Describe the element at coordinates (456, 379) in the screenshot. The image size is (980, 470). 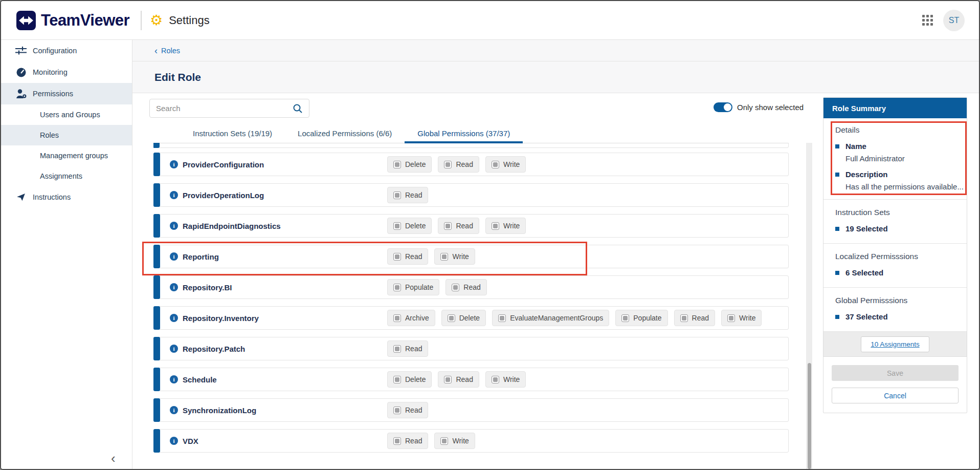
I see `permission-actions: DeleteReadWrite` at that location.